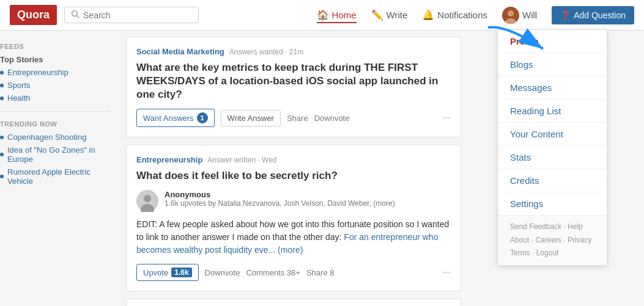 This screenshot has height=306, width=644. I want to click on search-bar, so click(131, 15).